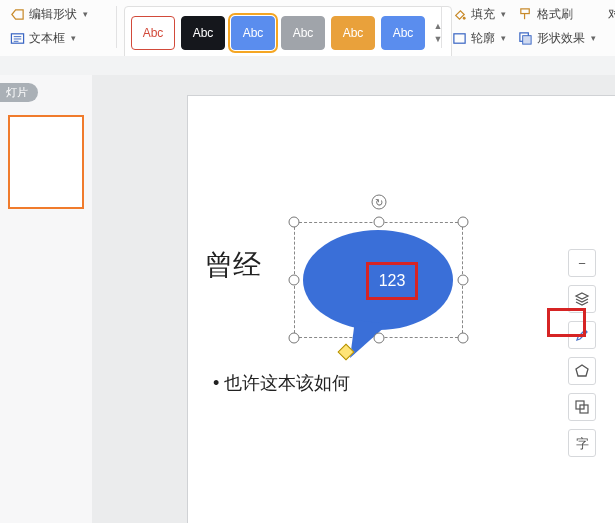  Describe the element at coordinates (18, 14) in the screenshot. I see `edit-shape-icon` at that location.